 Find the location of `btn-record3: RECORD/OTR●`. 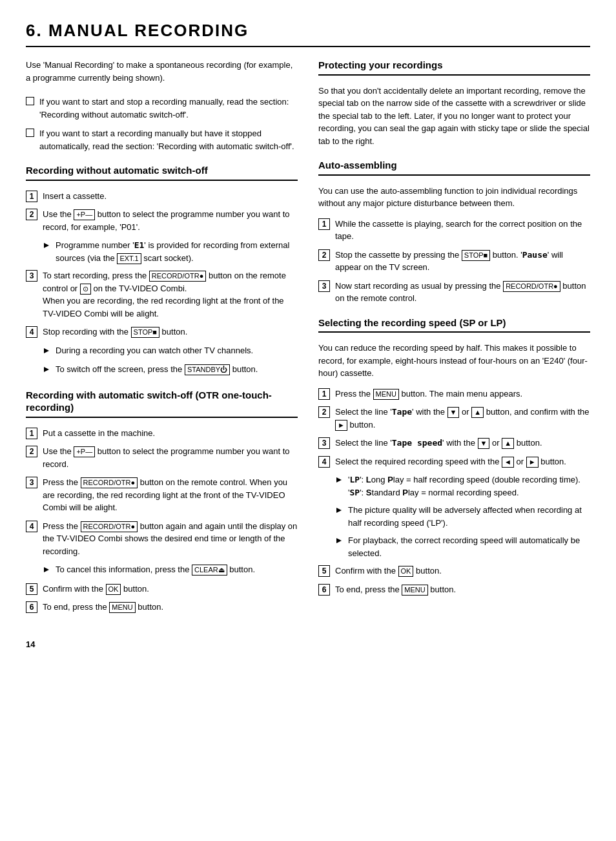

btn-record3: RECORD/OTR● is located at coordinates (532, 287).